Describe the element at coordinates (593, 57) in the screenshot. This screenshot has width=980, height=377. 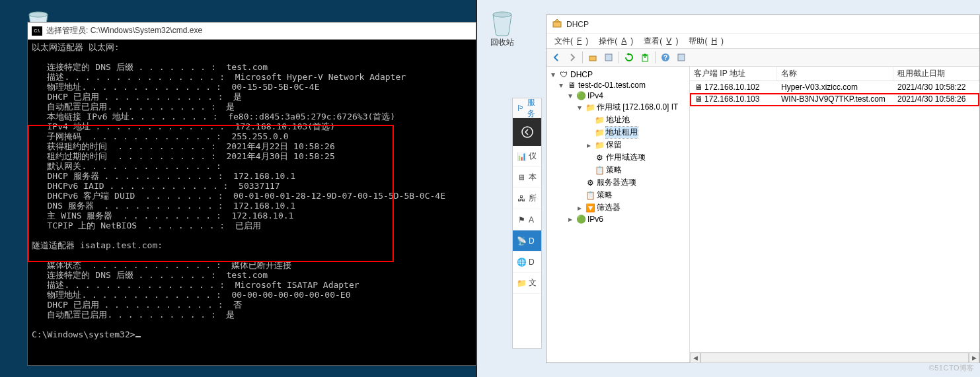
I see `up-button` at that location.